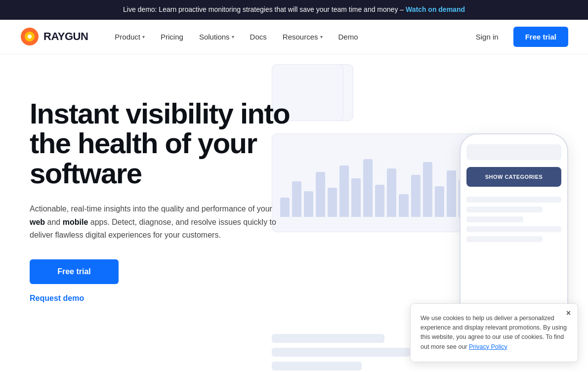 Image resolution: width=588 pixels, height=372 pixels. Describe the element at coordinates (519, 37) in the screenshot. I see `nav-right: Sign in Free trial` at that location.